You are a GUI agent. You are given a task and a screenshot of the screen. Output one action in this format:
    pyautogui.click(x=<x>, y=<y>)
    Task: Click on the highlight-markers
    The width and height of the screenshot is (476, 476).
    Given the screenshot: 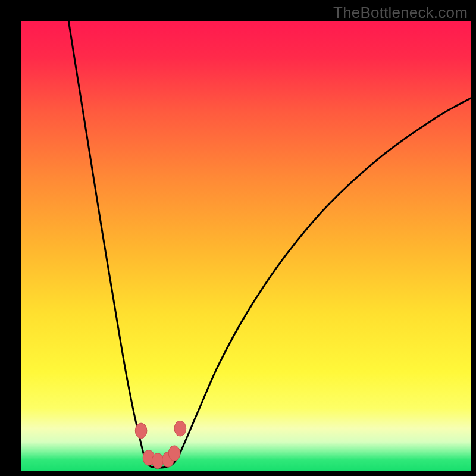 What is the action you would take?
    pyautogui.click(x=161, y=444)
    